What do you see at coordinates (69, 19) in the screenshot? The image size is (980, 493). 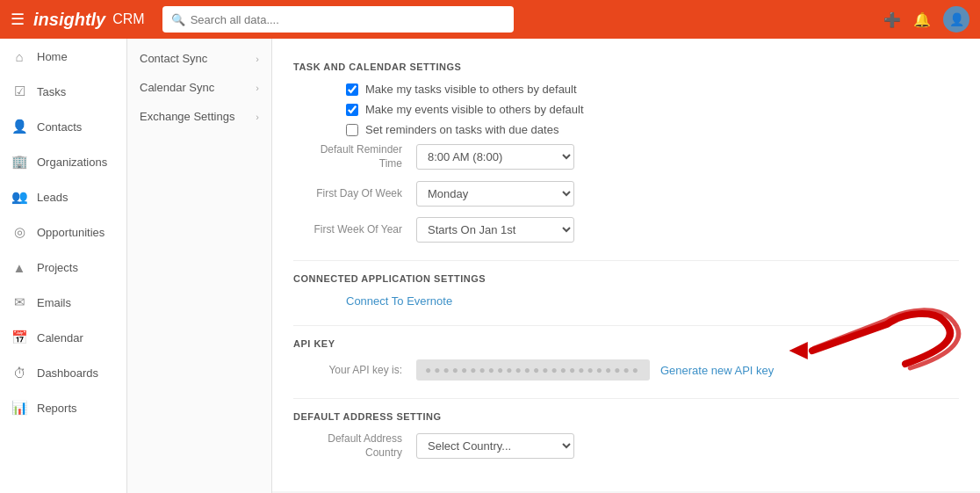 I see `logo: insightly` at bounding box center [69, 19].